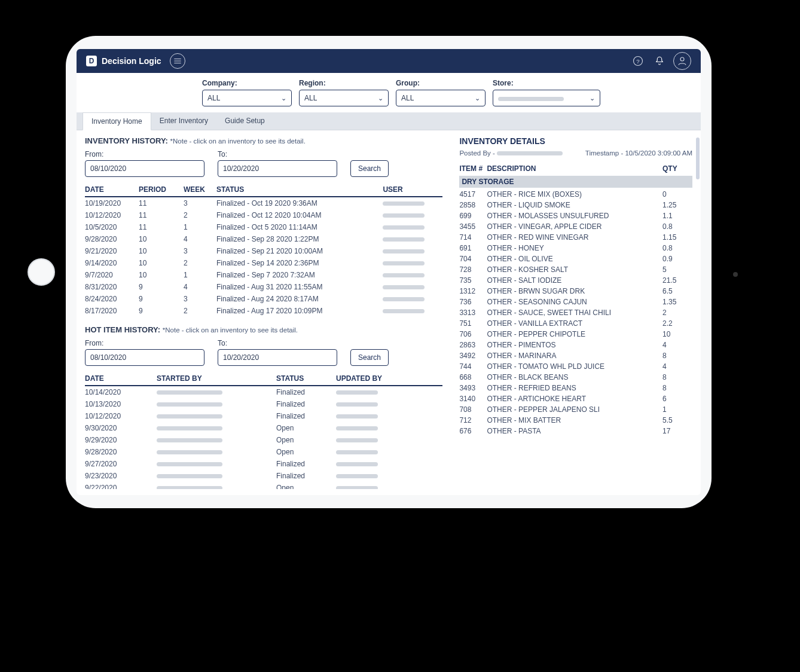  What do you see at coordinates (576, 431) in the screenshot?
I see `table-row: 676OTHER - PASTA17` at bounding box center [576, 431].